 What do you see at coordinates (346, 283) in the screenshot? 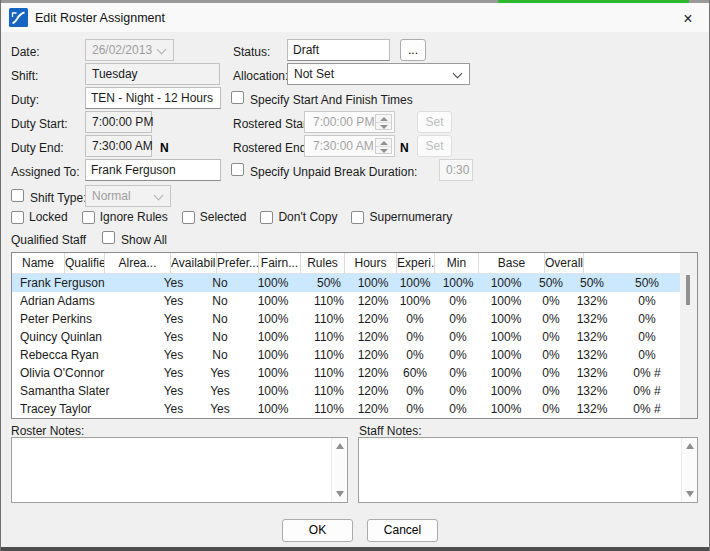
I see `table-row: Frank Ferguson Yes No 100% 50% 100% 100%…` at bounding box center [346, 283].